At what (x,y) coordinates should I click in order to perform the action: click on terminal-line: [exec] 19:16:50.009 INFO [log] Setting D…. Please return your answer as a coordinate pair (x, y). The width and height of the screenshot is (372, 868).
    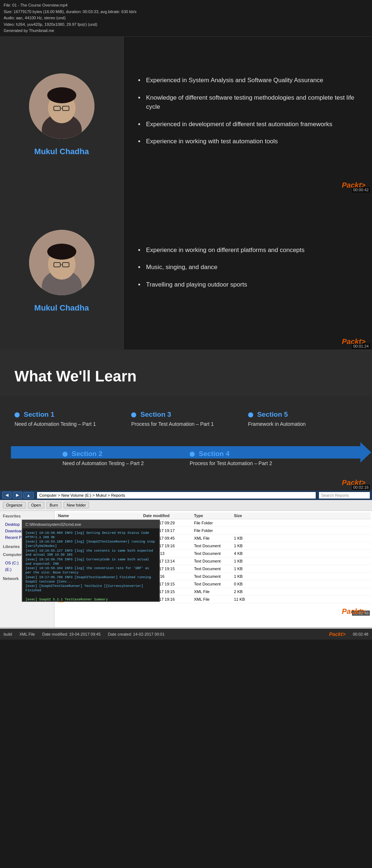
    Looking at the image, I should click on (91, 535).